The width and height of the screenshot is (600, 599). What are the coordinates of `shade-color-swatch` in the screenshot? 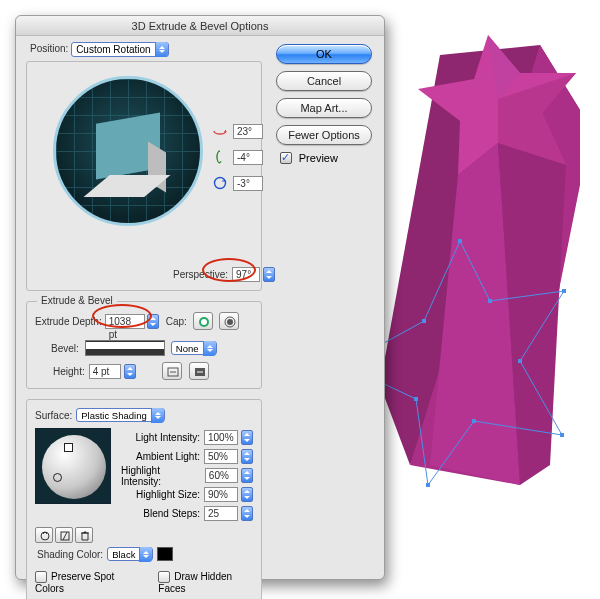 It's located at (165, 554).